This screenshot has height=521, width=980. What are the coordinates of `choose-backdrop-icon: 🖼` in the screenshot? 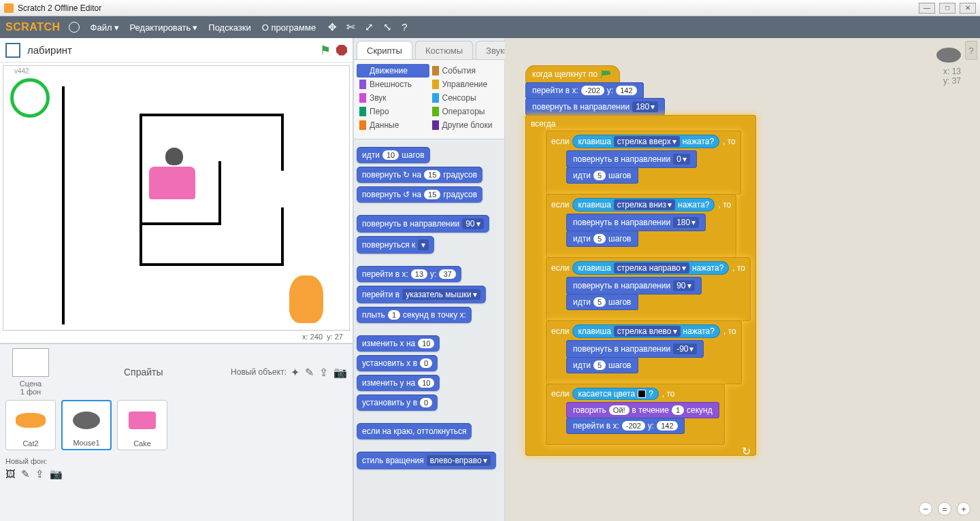 It's located at (11, 474).